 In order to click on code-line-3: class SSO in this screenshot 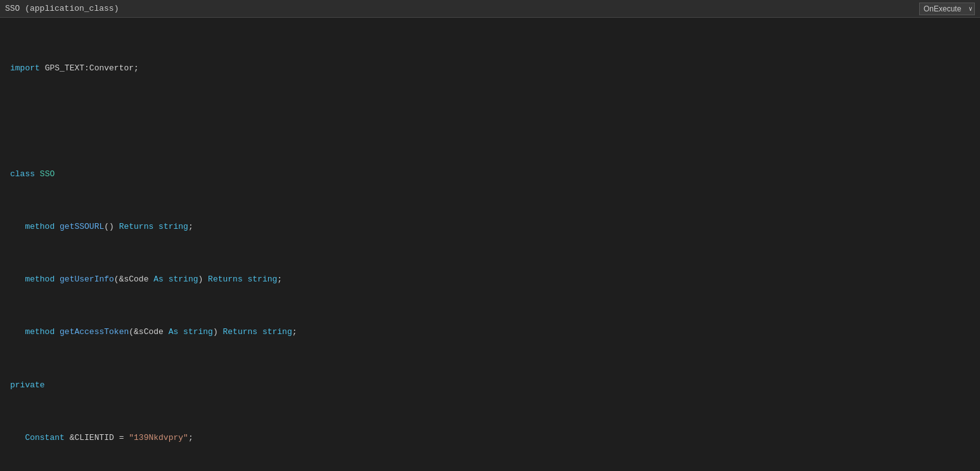, I will do `click(490, 175)`.